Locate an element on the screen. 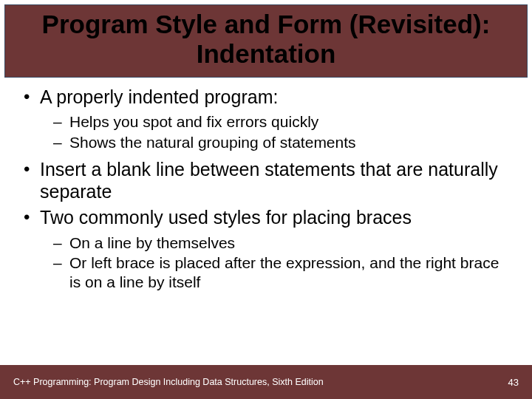 The image size is (532, 399). footer-source: C++ Programming: Program Design Includin… is located at coordinates (168, 382).